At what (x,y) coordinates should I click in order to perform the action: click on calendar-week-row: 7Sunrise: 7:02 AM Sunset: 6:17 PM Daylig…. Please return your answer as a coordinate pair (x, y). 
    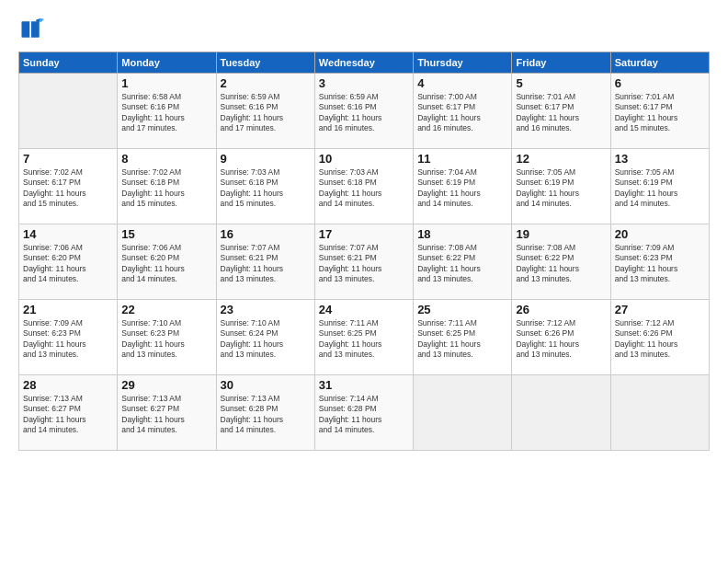
    Looking at the image, I should click on (364, 187).